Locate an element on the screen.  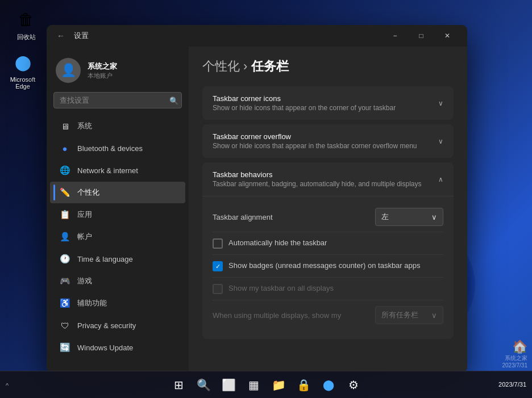
desktop-icon-edge: ⬤ Microsoft Edge is located at coordinates (23, 70).